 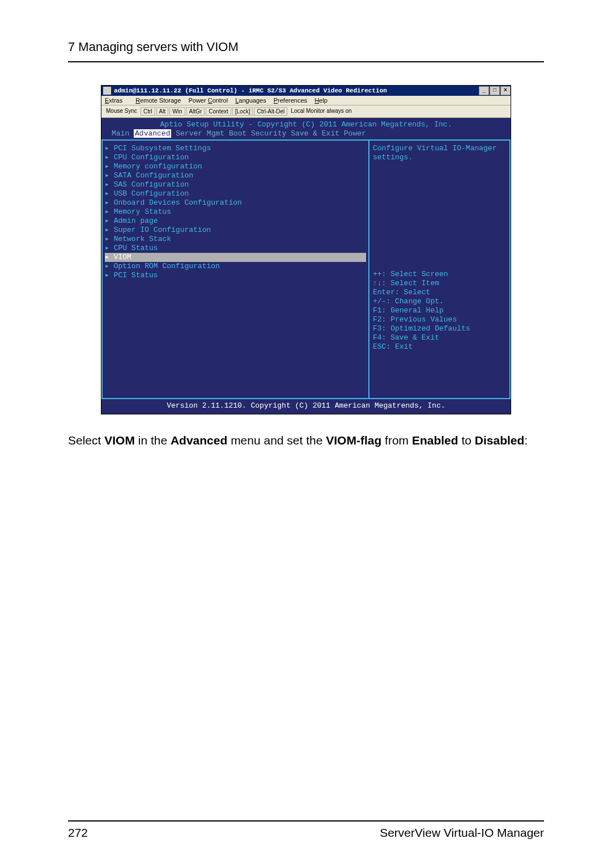 I want to click on bios-item-option-rom-configuration: ▸ Option ROM Configuration, so click(x=236, y=266).